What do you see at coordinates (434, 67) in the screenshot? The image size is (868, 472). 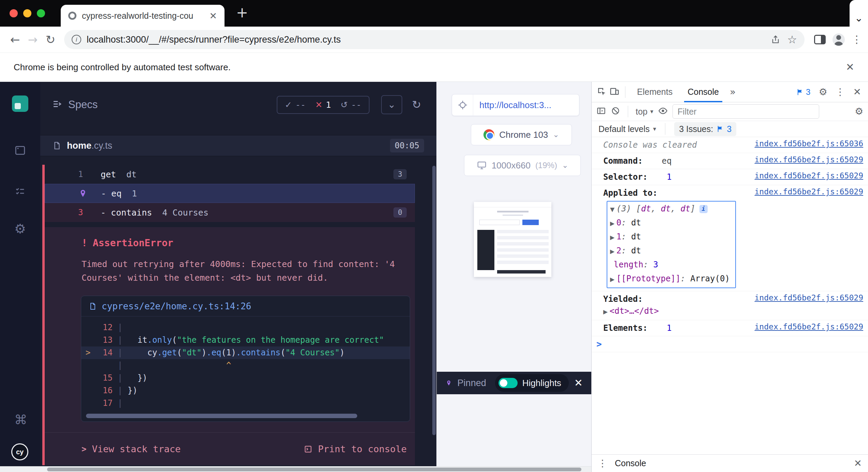 I see `automation-infobar: Chrome is being controlled by automated …` at bounding box center [434, 67].